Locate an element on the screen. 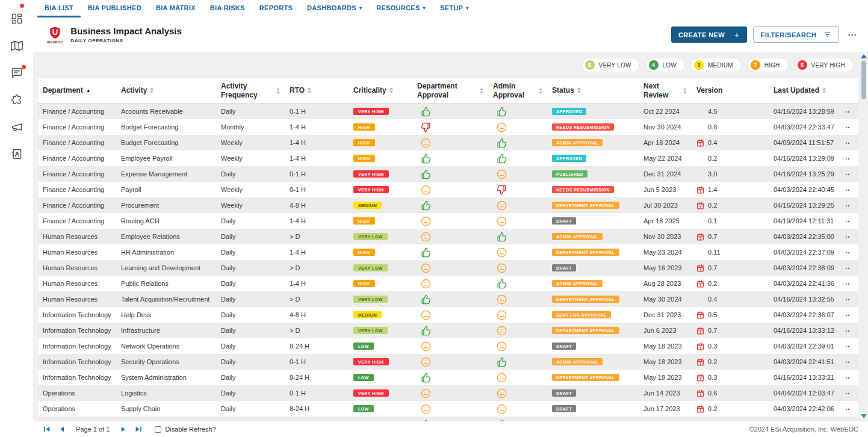  cell-version: 0.7 is located at coordinates (730, 268).